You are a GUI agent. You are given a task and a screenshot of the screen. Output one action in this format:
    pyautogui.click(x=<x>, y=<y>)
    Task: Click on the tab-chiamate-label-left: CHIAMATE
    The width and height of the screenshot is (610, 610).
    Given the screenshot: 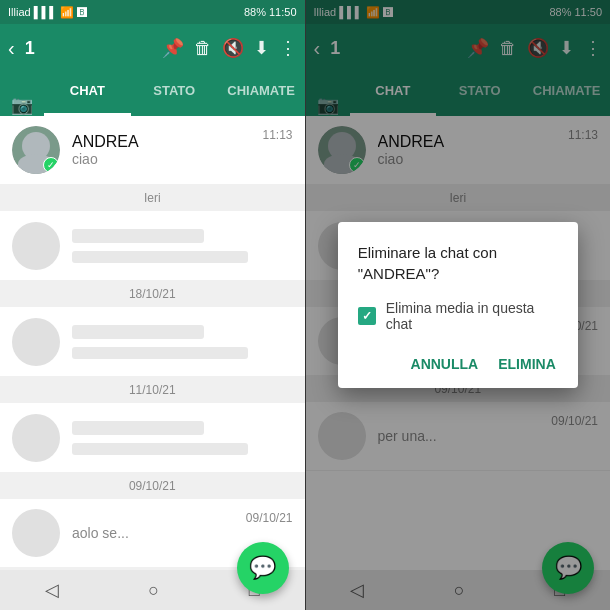 What is the action you would take?
    pyautogui.click(x=261, y=90)
    